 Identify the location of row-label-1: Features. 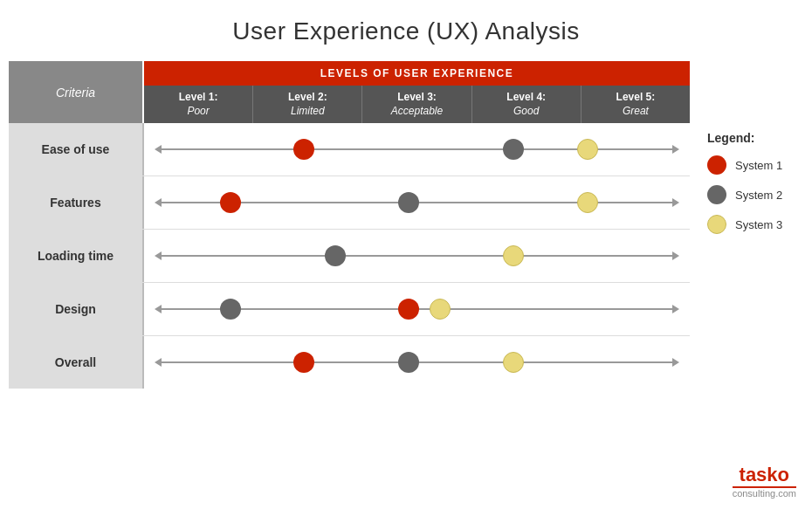
(77, 203).